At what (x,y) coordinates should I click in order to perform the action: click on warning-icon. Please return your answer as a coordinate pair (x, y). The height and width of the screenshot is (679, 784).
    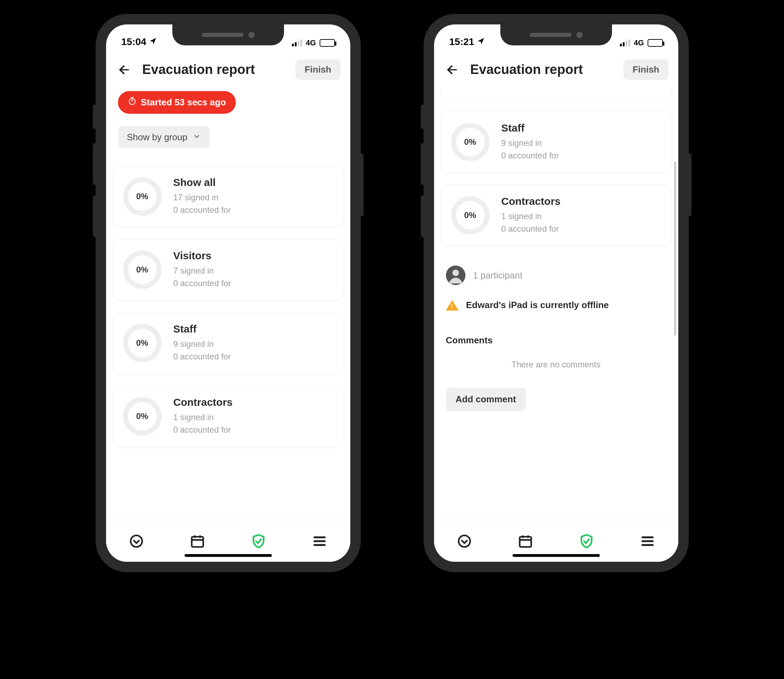
    Looking at the image, I should click on (452, 305).